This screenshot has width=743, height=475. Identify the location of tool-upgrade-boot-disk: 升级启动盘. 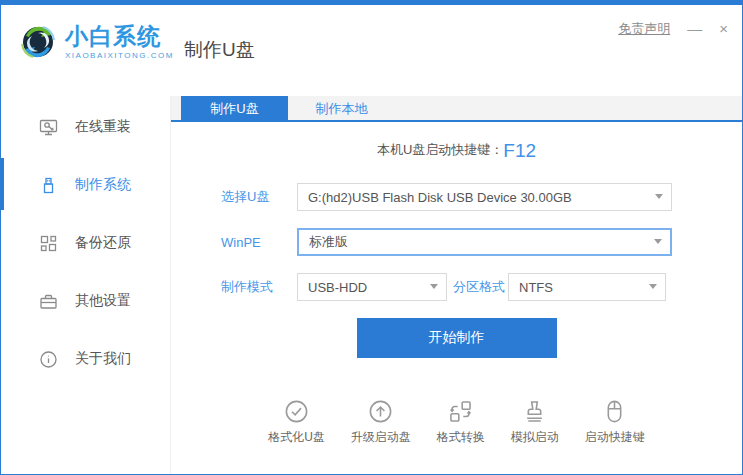
(381, 422).